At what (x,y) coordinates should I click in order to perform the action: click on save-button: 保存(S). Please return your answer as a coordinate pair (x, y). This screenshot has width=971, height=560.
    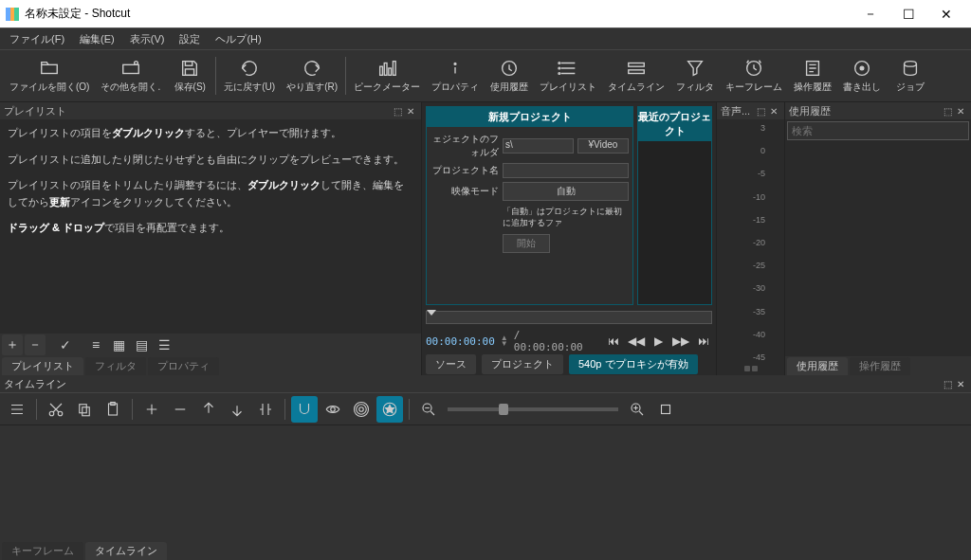
    Looking at the image, I should click on (190, 76).